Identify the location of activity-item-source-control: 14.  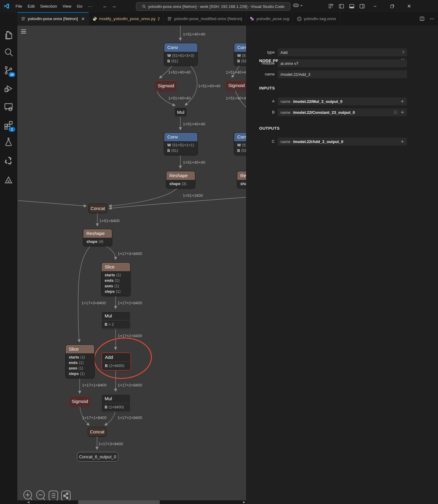
(9, 70).